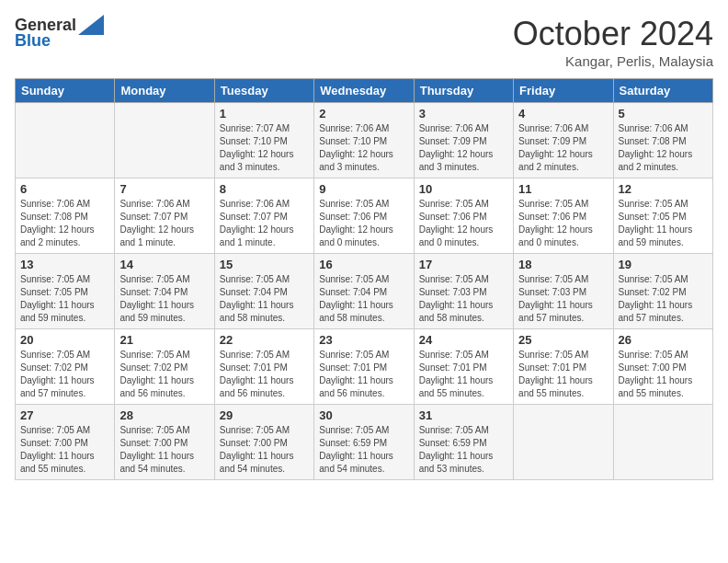 Image resolution: width=728 pixels, height=563 pixels. I want to click on calendar-cell: 16Sunrise: 7:05 AM Sunset: 7:04 PM Dayli…, so click(364, 292).